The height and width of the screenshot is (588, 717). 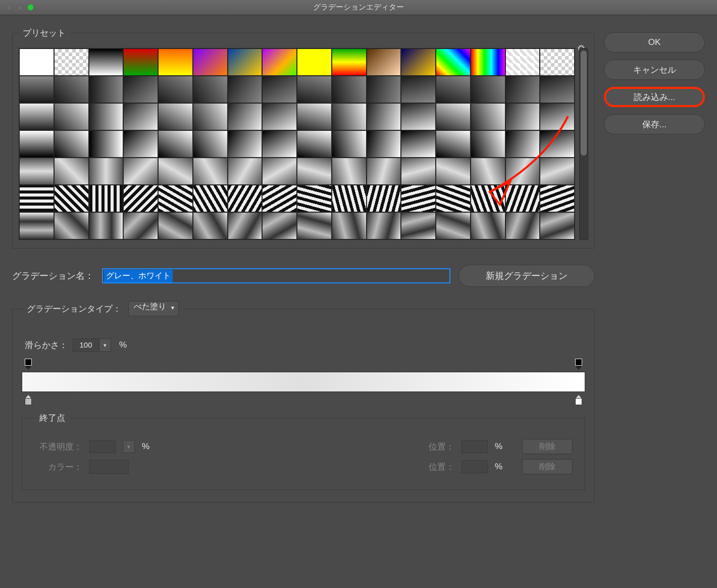 What do you see at coordinates (28, 402) in the screenshot?
I see `color-stop-left` at bounding box center [28, 402].